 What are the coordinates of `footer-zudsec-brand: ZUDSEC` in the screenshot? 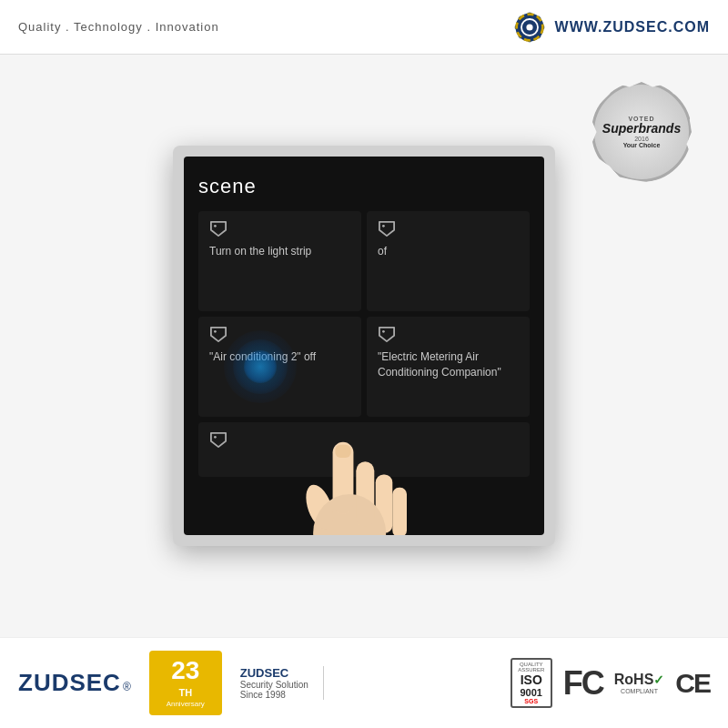 It's located at (275, 673).